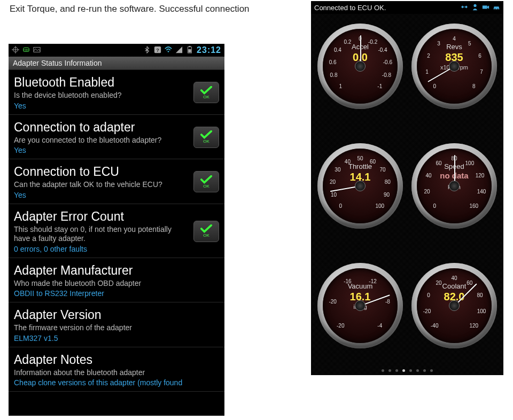  What do you see at coordinates (496, 7) in the screenshot?
I see `car-icon` at bounding box center [496, 7].